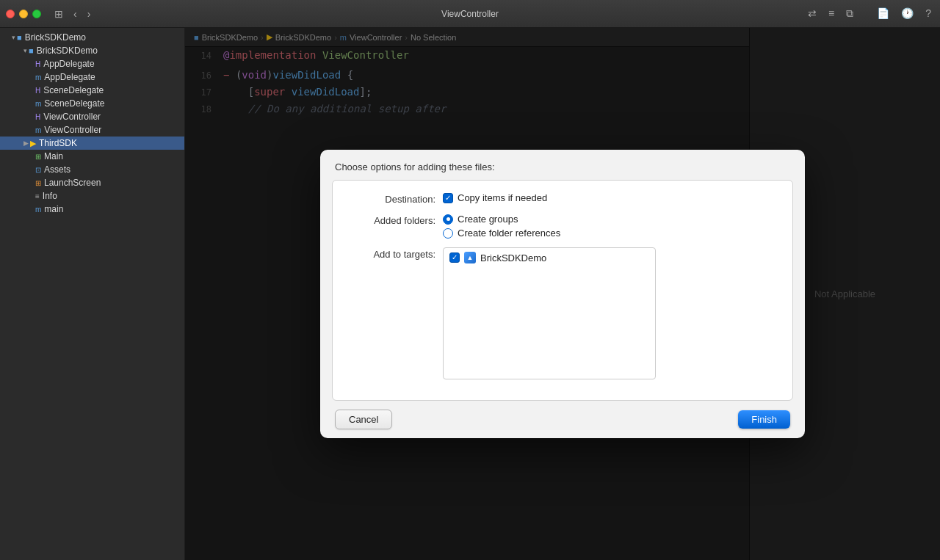 Image resolution: width=940 pixels, height=560 pixels. Describe the element at coordinates (93, 117) in the screenshot. I see `sidebar-item-viewcontroller-h: H ViewController` at that location.